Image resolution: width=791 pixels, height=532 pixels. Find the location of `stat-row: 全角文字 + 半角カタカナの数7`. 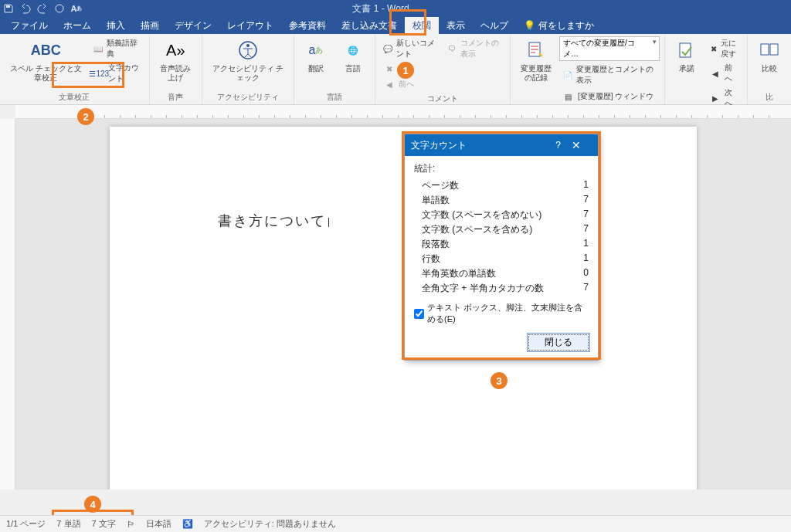

stat-row: 全角文字 + 半角カタカナの数7 is located at coordinates (501, 289).